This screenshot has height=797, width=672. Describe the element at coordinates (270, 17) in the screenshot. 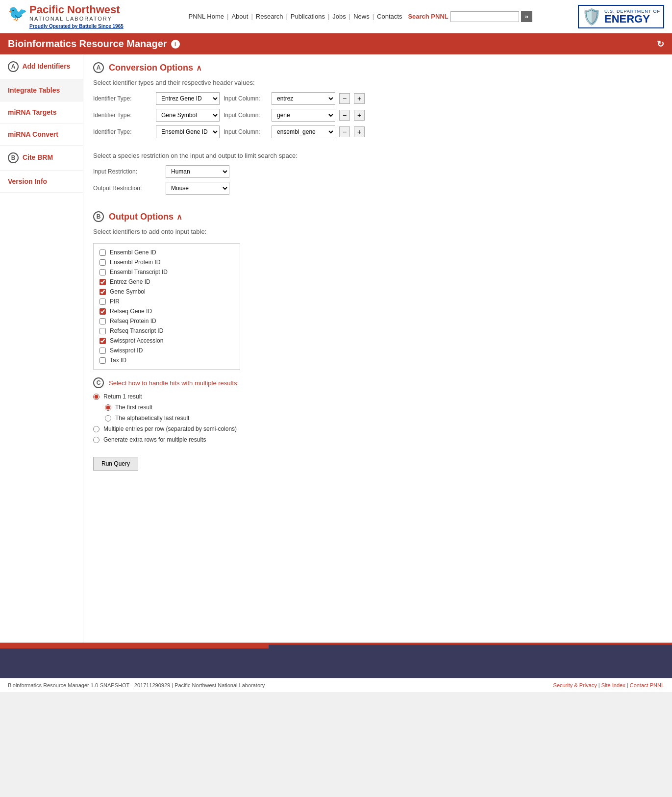

I see `nav-research: Research` at that location.